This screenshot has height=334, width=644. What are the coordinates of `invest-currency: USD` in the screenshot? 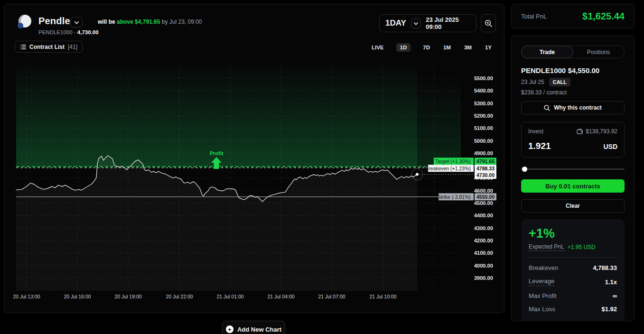 It's located at (610, 147).